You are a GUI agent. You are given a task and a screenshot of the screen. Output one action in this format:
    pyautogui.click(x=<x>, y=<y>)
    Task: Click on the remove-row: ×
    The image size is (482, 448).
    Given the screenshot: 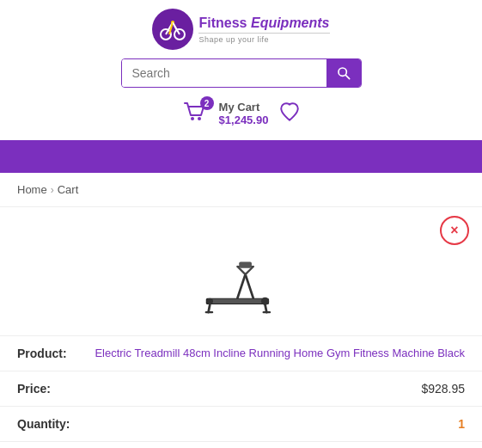 What is the action you would take?
    pyautogui.click(x=241, y=229)
    